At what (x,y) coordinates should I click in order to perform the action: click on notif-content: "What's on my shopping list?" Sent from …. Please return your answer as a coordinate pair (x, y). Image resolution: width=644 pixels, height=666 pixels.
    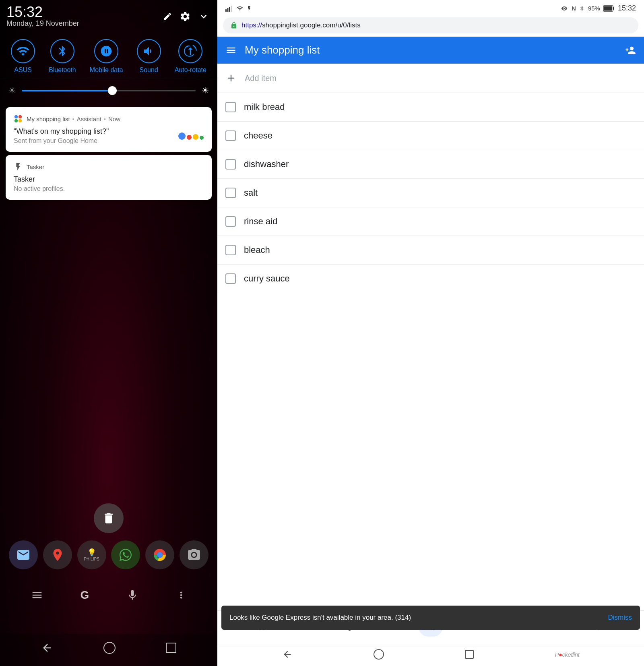
    Looking at the image, I should click on (61, 136).